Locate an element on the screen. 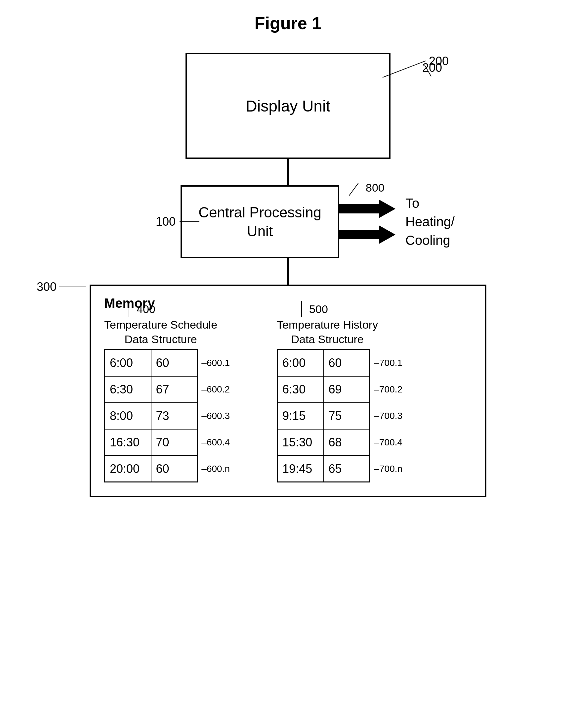 This screenshot has width=576, height=728. ref-200-label: 200 is located at coordinates (439, 61).